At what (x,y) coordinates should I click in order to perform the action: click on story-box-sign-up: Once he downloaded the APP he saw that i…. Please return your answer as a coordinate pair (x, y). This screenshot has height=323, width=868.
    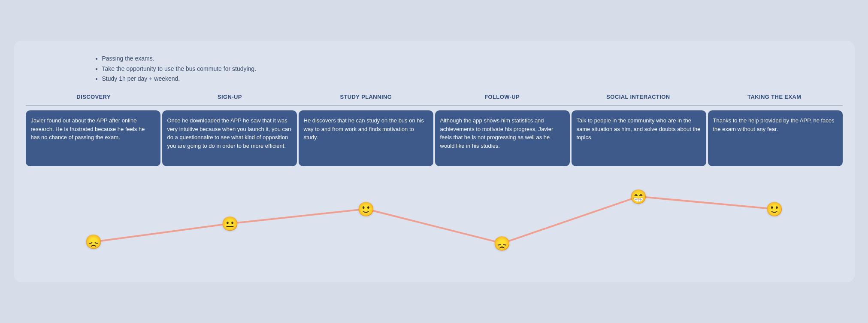
    Looking at the image, I should click on (230, 138).